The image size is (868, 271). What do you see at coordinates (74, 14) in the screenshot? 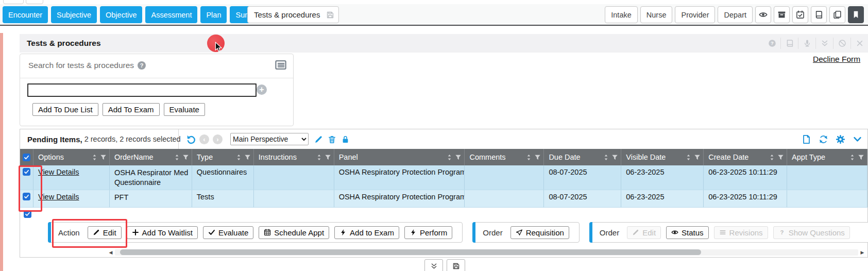
I see `nav-button-subjective: Subjective` at bounding box center [74, 14].